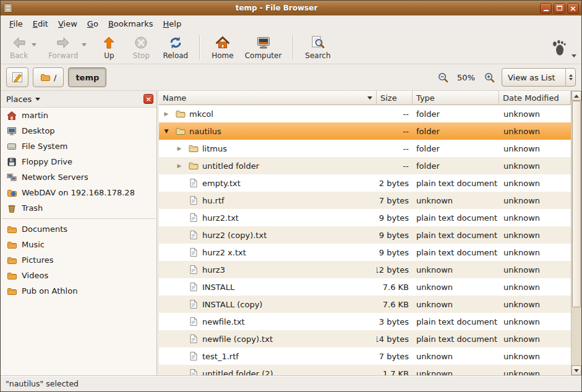 The image size is (582, 392). What do you see at coordinates (393, 270) in the screenshot?
I see `file-size: 12 bytes` at bounding box center [393, 270].